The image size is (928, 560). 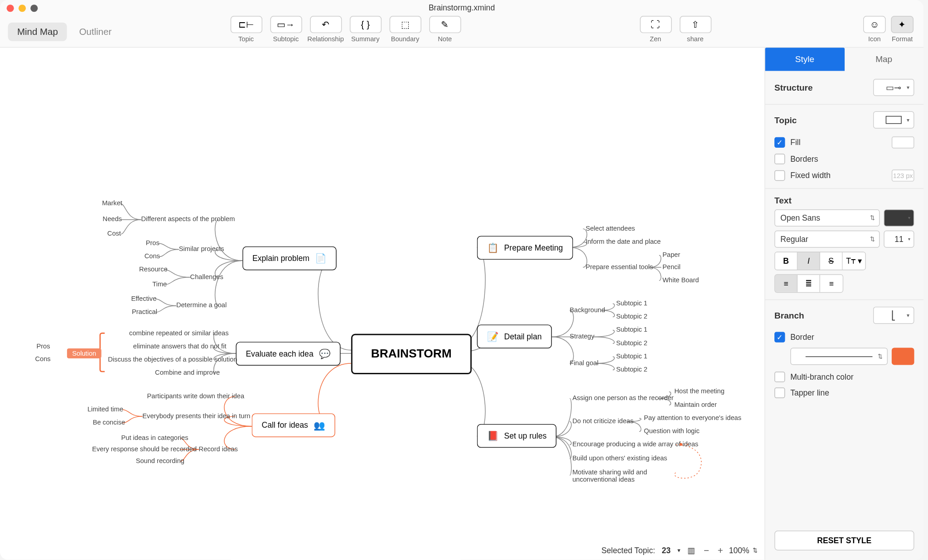 I want to click on toolbar-boundary: ⬚Boundary, so click(x=405, y=29).